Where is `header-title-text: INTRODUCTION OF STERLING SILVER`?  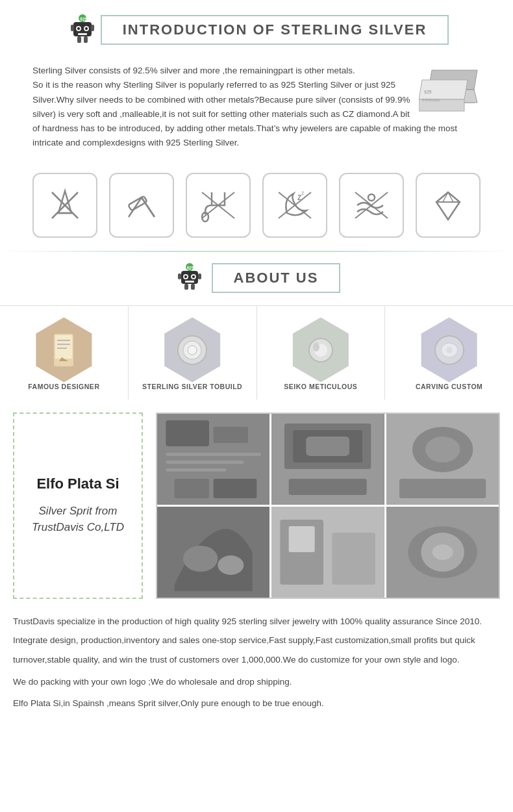 header-title-text: INTRODUCTION OF STERLING SILVER is located at coordinates (275, 30).